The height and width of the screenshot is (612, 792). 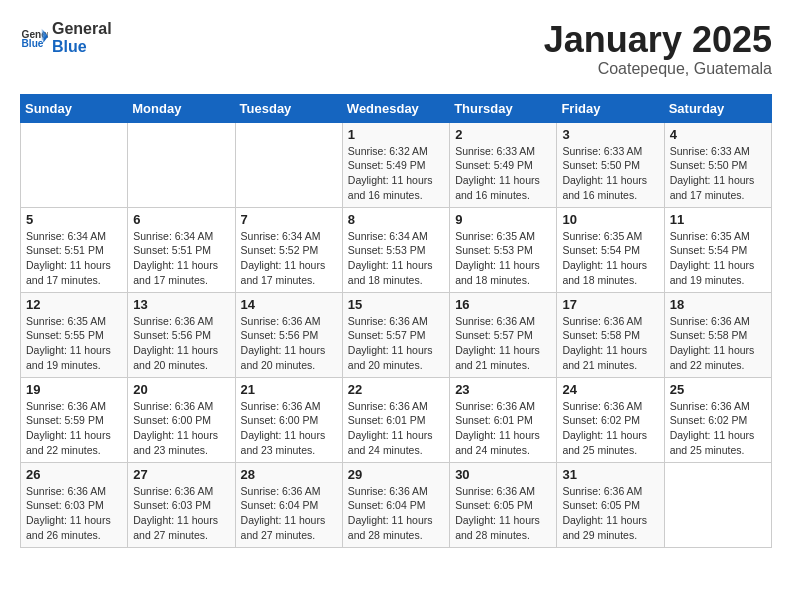 I want to click on weekday-header-row: SundayMondayTuesdayWednesdayThursdayFrid…, so click(x=396, y=108).